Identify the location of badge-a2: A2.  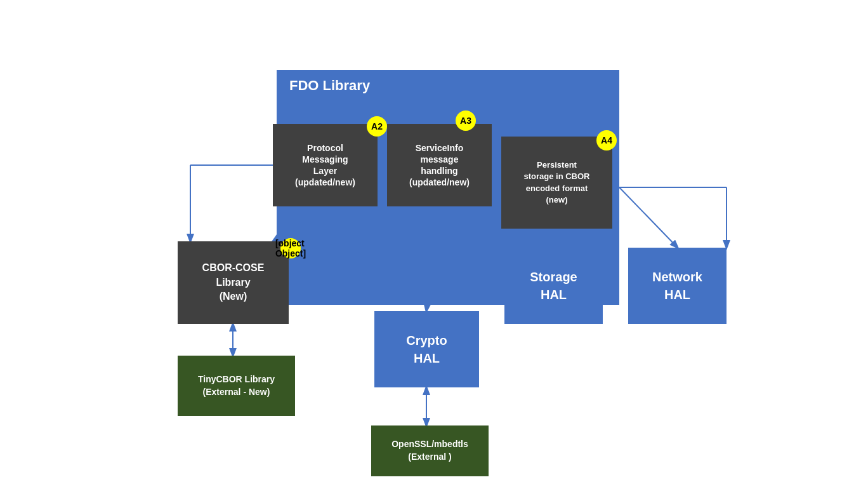
(377, 126).